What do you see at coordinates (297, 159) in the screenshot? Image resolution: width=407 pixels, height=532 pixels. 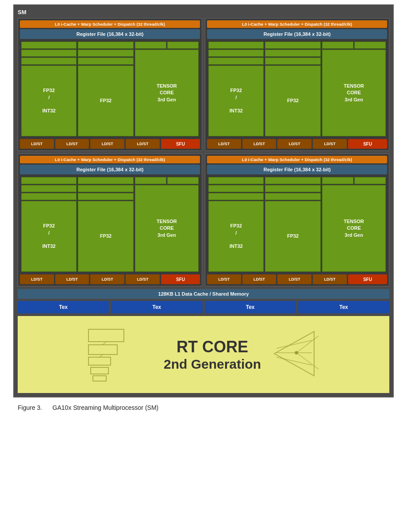 I see `l0-cache-bar-4: L0 i-Cache + Warp Scheduler + Dispatch (…` at bounding box center [297, 159].